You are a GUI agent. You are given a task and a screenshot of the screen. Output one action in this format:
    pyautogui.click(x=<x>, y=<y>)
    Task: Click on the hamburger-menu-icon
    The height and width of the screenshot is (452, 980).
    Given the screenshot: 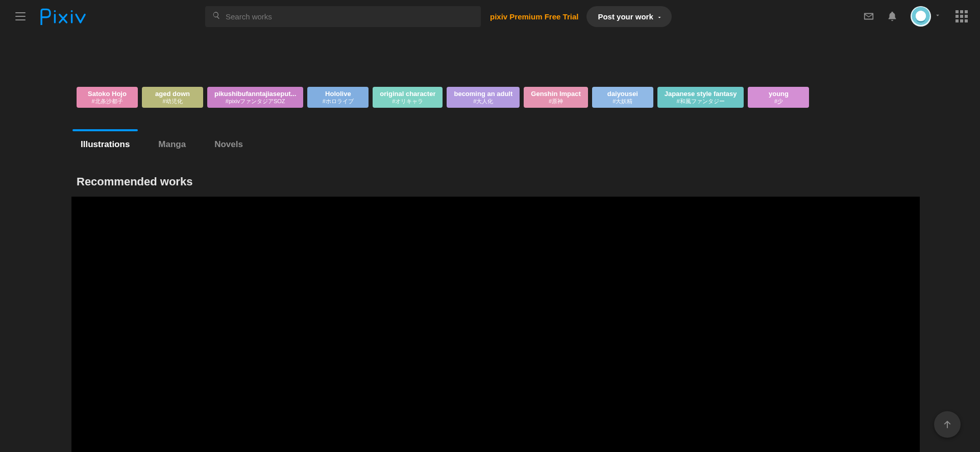 What is the action you would take?
    pyautogui.click(x=20, y=16)
    